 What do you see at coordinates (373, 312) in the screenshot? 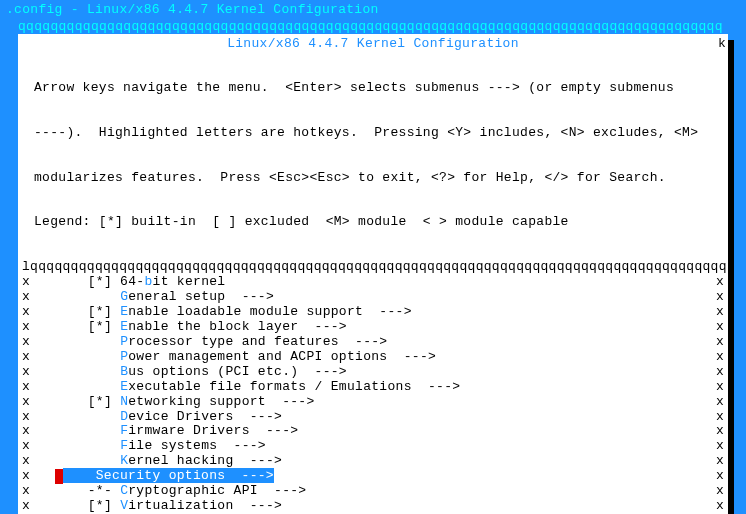
I see `menu-item: x [*] Enable loadable module support ---…` at bounding box center [373, 312].